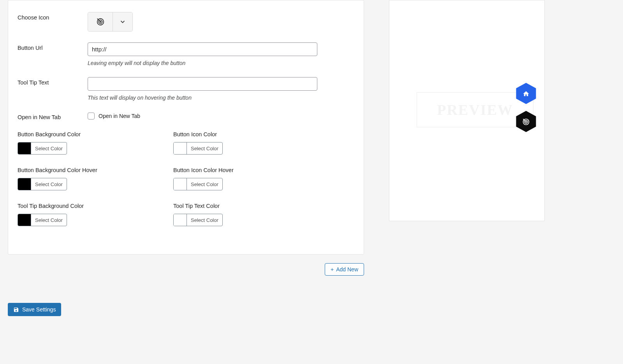 Image resolution: width=623 pixels, height=364 pixels. Describe the element at coordinates (186, 55) in the screenshot. I see `row-button-url: Button Url Leaving empty will not displa…` at that location.